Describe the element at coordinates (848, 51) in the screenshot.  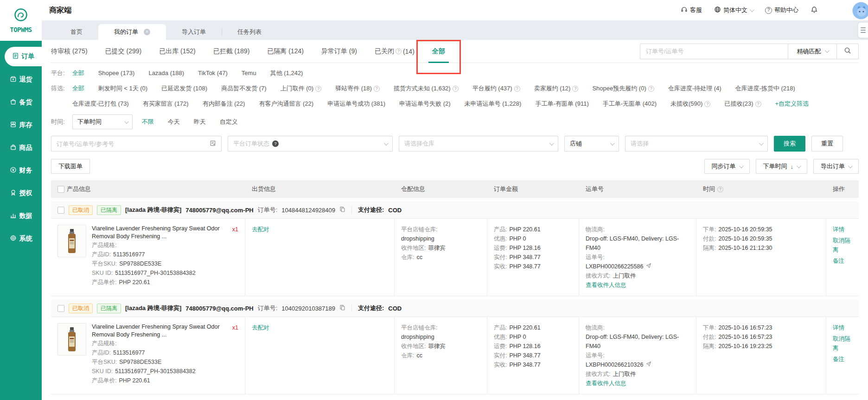
I see `quick-search-button` at that location.